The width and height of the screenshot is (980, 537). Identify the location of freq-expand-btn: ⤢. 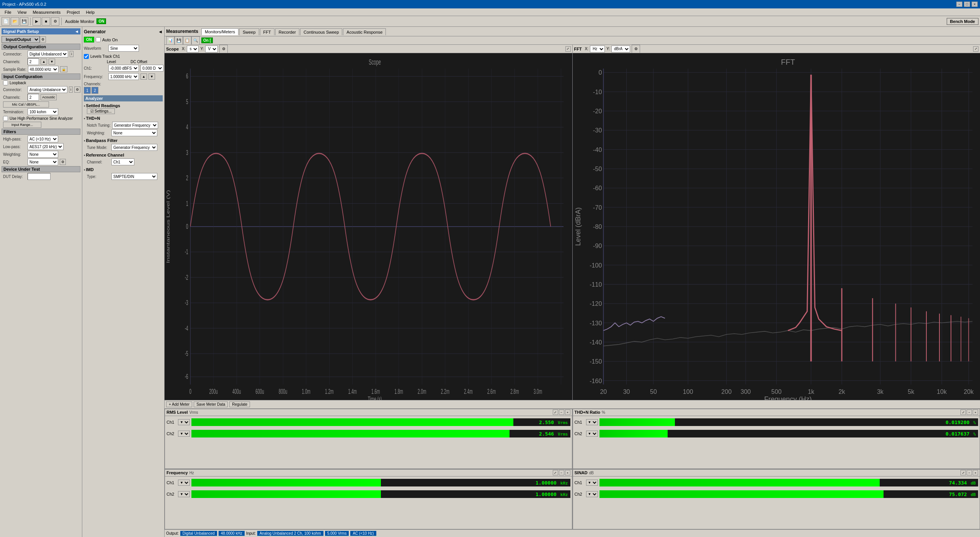
(555, 473).